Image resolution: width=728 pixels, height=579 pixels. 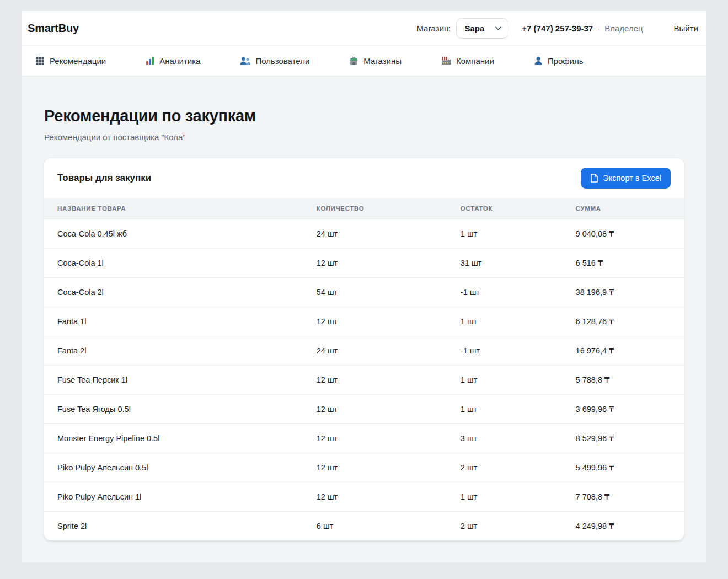 I want to click on store-label: Магазин:, so click(x=433, y=29).